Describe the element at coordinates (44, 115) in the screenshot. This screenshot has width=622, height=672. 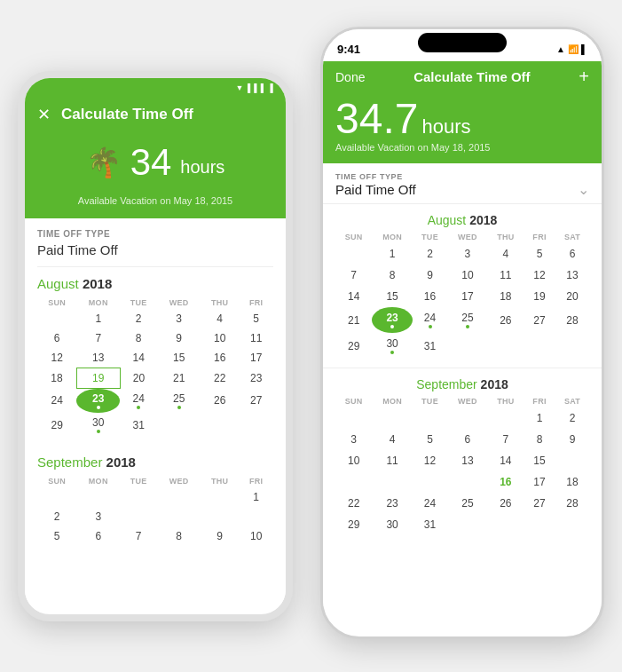
I see `close-icon: ✕` at that location.